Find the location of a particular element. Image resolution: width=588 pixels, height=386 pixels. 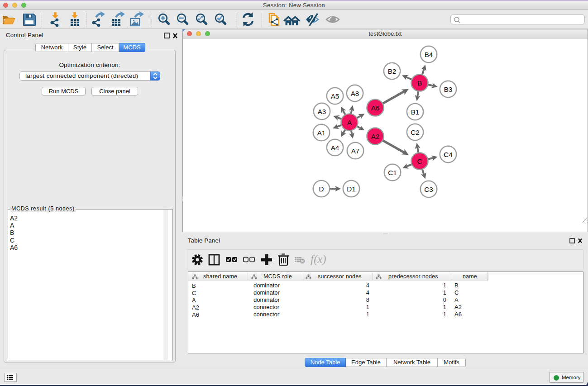

svg-text: A8 is located at coordinates (355, 93).